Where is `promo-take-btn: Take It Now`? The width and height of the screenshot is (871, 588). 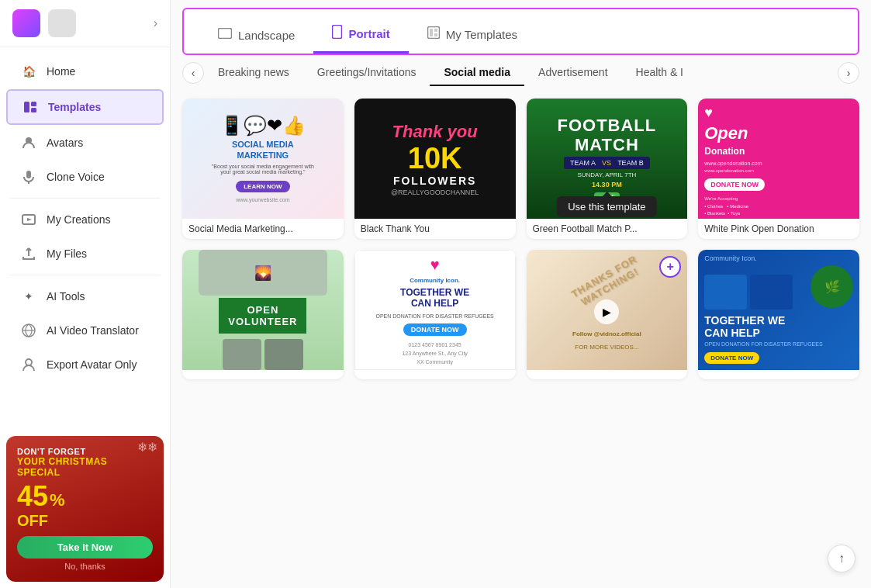 promo-take-btn: Take It Now is located at coordinates (85, 548).